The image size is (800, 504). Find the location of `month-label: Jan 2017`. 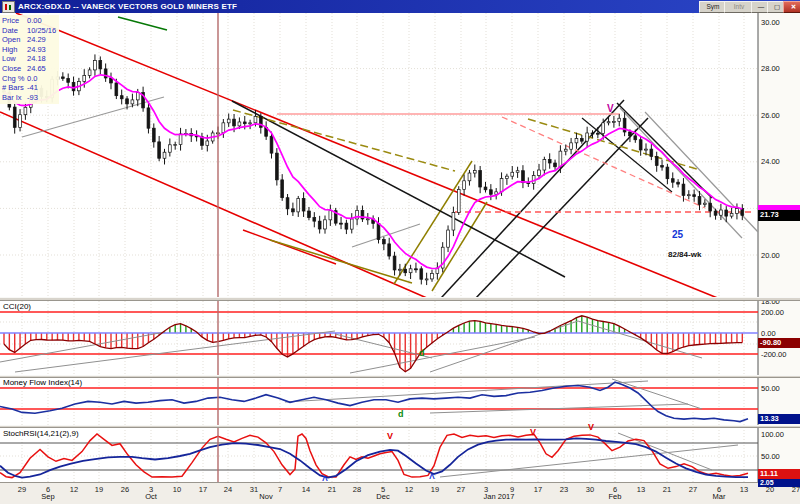

month-label: Jan 2017 is located at coordinates (499, 496).